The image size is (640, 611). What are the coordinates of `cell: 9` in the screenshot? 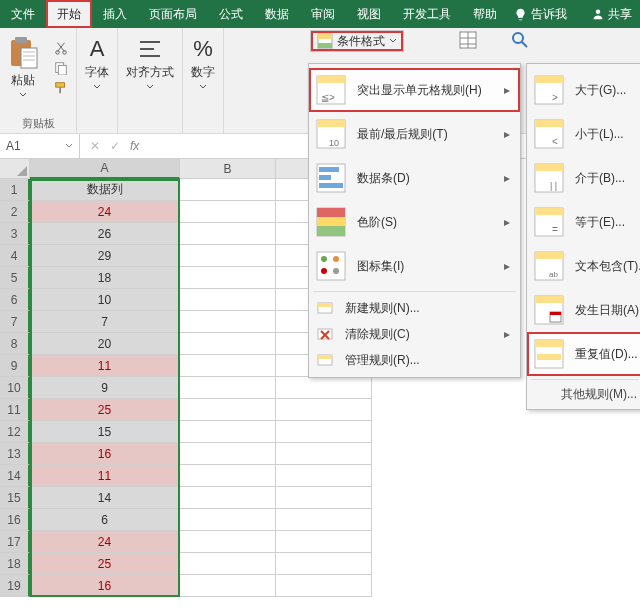 It's located at (105, 388).